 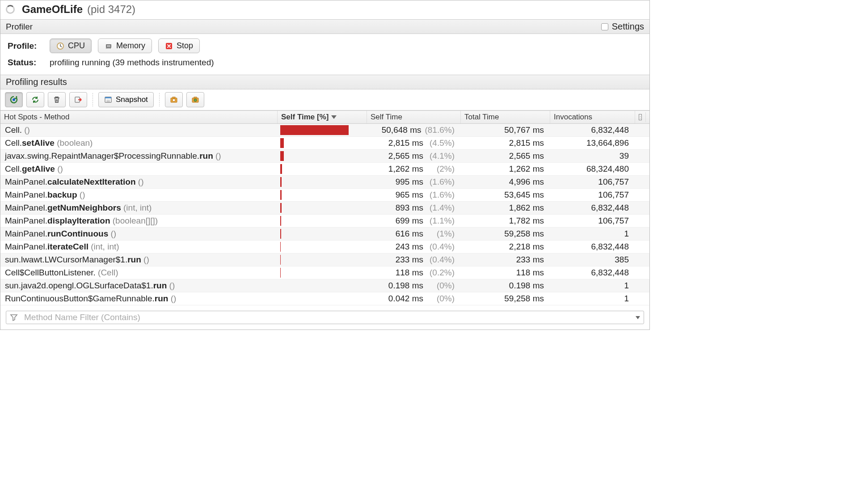 What do you see at coordinates (325, 55) in the screenshot?
I see `controls-area: Profile: CPU Memory Stop Status` at bounding box center [325, 55].